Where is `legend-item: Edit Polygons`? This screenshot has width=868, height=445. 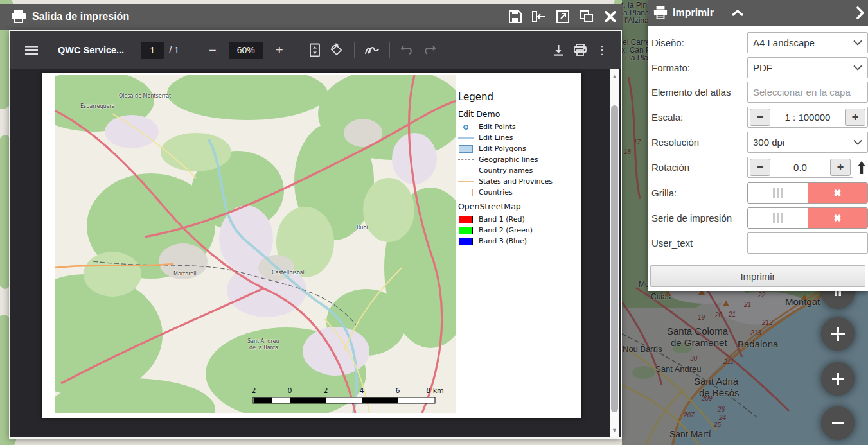
legend-item: Edit Polygons is located at coordinates (518, 149).